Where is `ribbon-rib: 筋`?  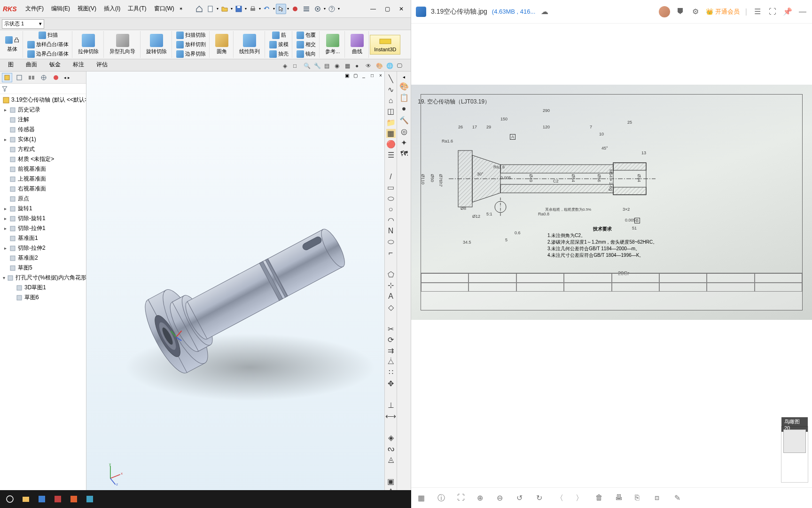 ribbon-rib: 筋 is located at coordinates (279, 35).